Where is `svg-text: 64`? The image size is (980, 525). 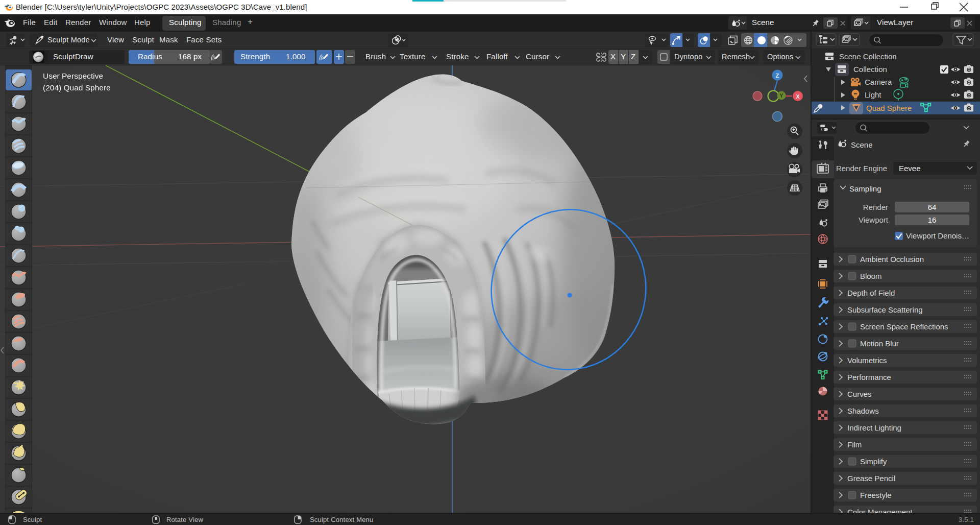
svg-text: 64 is located at coordinates (932, 207).